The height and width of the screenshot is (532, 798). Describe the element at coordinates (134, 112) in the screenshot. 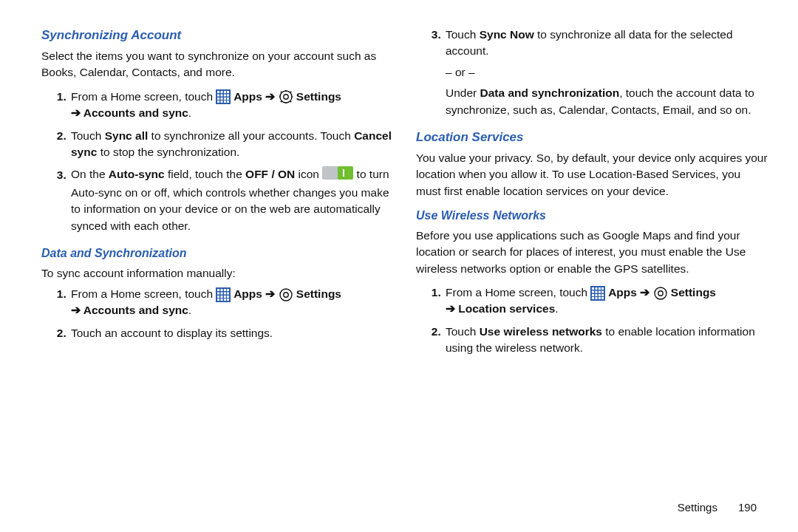

I see `accounts-sync-label: Accounts and sync` at that location.